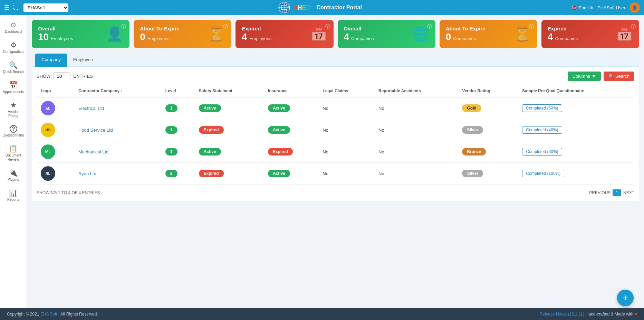 This screenshot has width=644, height=320. What do you see at coordinates (617, 193) in the screenshot?
I see `page-number: 1` at bounding box center [617, 193].